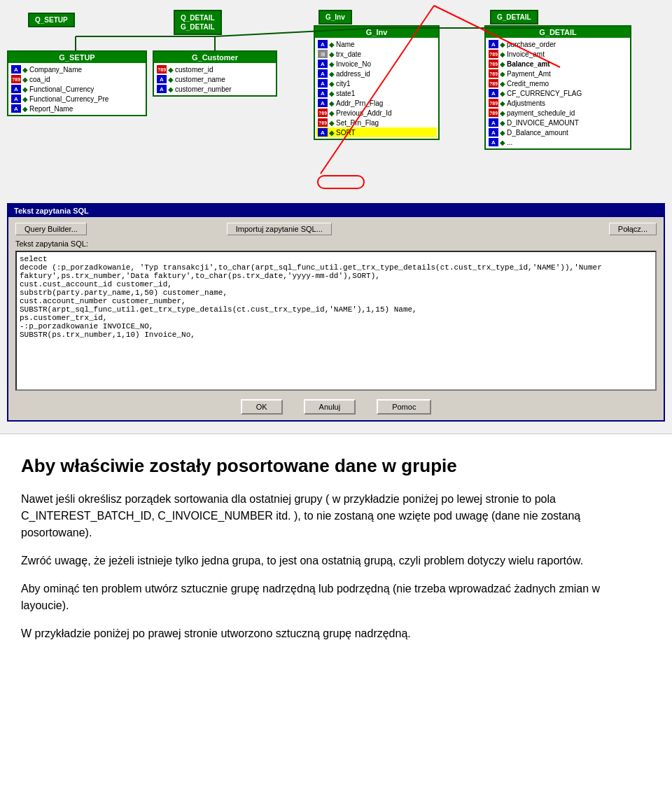  I want to click on query-box-g-detail: G_DETAIL, so click(514, 17).